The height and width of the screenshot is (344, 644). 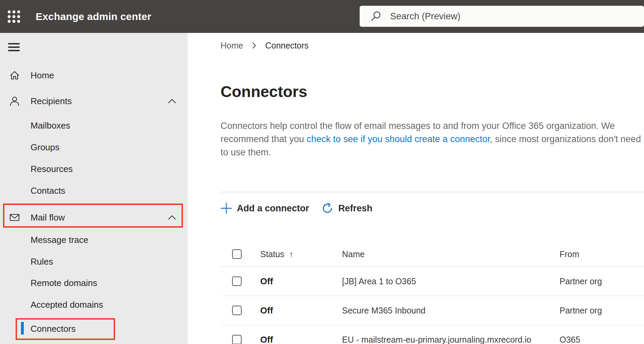 What do you see at coordinates (517, 16) in the screenshot?
I see `search-input` at bounding box center [517, 16].